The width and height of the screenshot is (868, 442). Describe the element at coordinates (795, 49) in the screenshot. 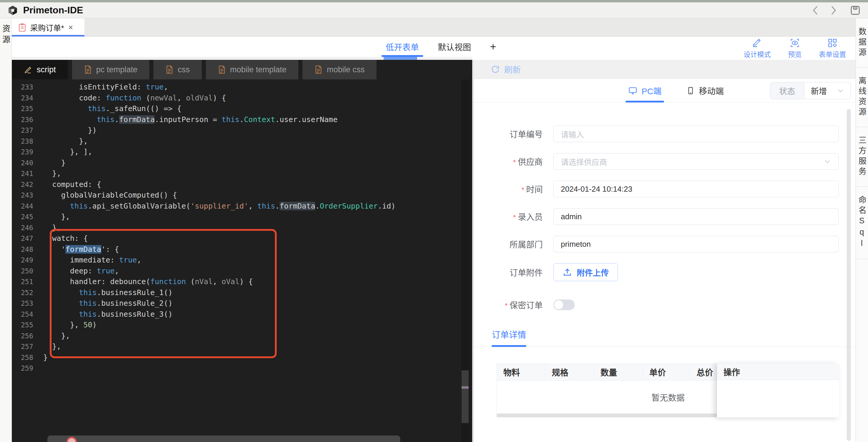

I see `preview-button: 预览` at that location.